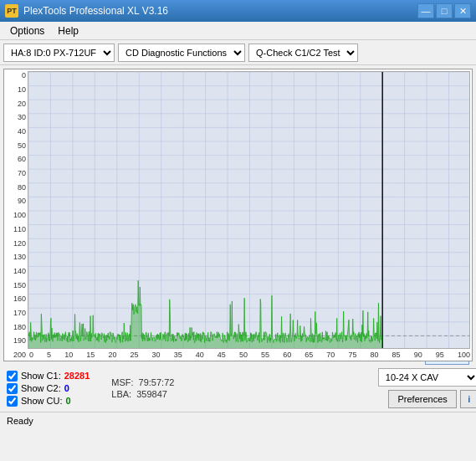  What do you see at coordinates (41, 388) in the screenshot?
I see `c2-label: Show C2:` at bounding box center [41, 388].